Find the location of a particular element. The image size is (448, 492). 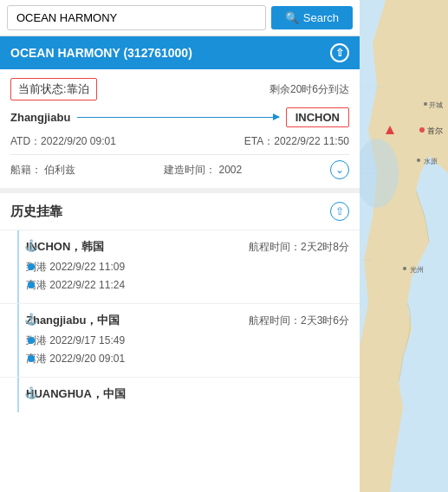

eta-remaining: 剩余20时6分到达 is located at coordinates (309, 90).